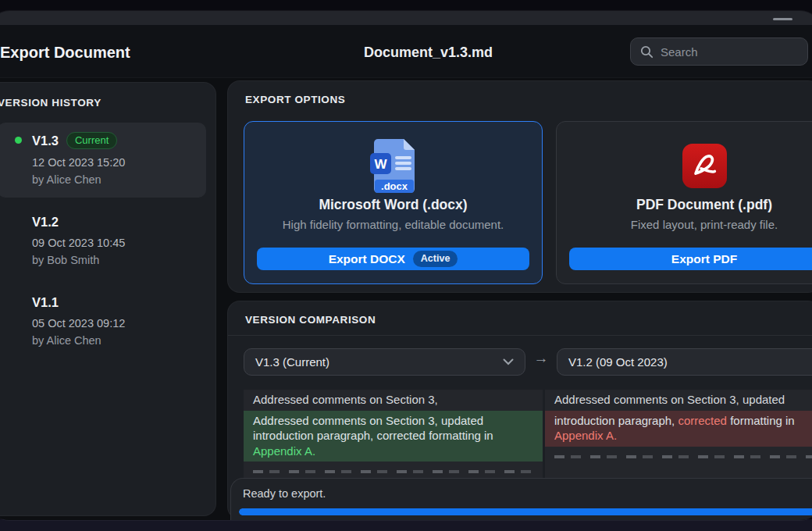  What do you see at coordinates (284, 494) in the screenshot?
I see `status-text: Ready to export.` at bounding box center [284, 494].